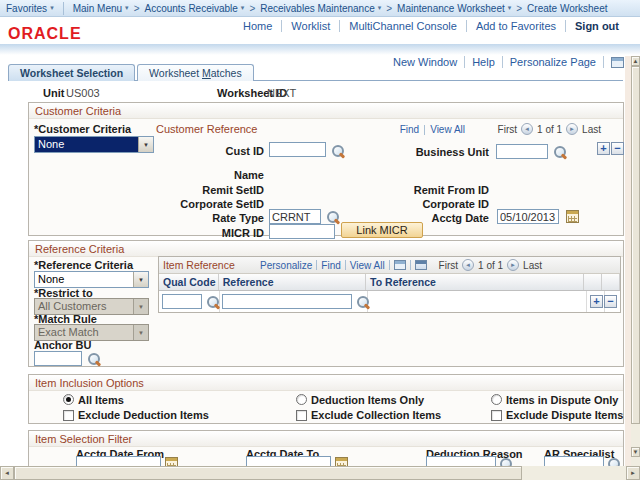  What do you see at coordinates (390, 302) in the screenshot?
I see `grid-data-row: + −` at bounding box center [390, 302].